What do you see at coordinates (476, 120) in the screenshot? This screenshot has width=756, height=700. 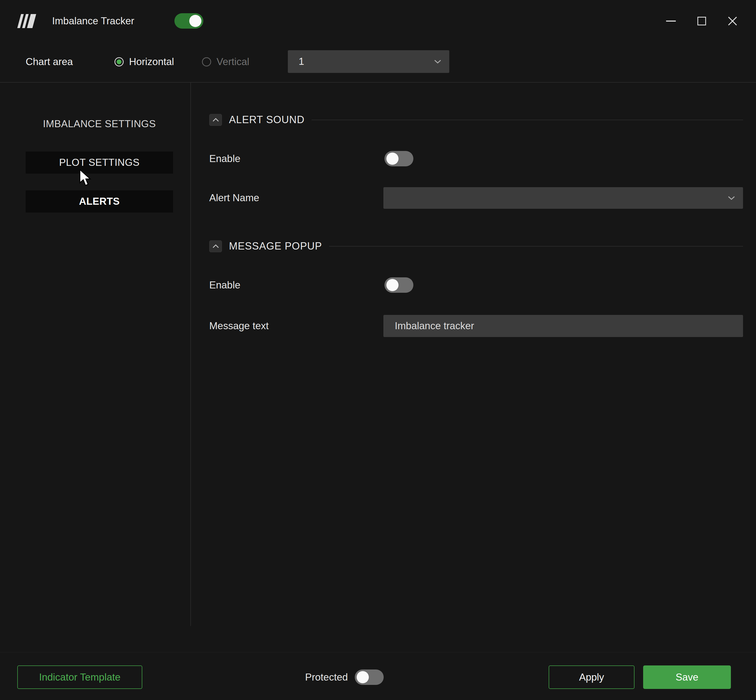 I see `section-alert-sound-header: ALERT SOUND` at bounding box center [476, 120].